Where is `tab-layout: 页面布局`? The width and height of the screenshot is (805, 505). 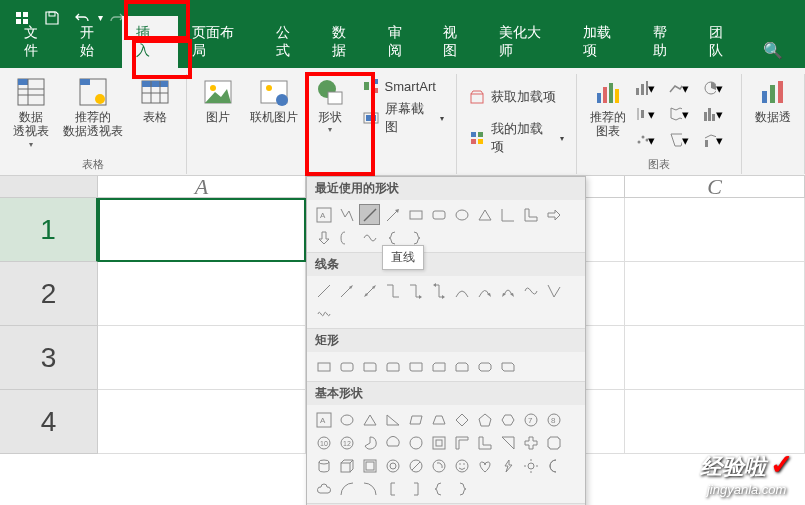 tab-layout: 页面布局 is located at coordinates (220, 42).